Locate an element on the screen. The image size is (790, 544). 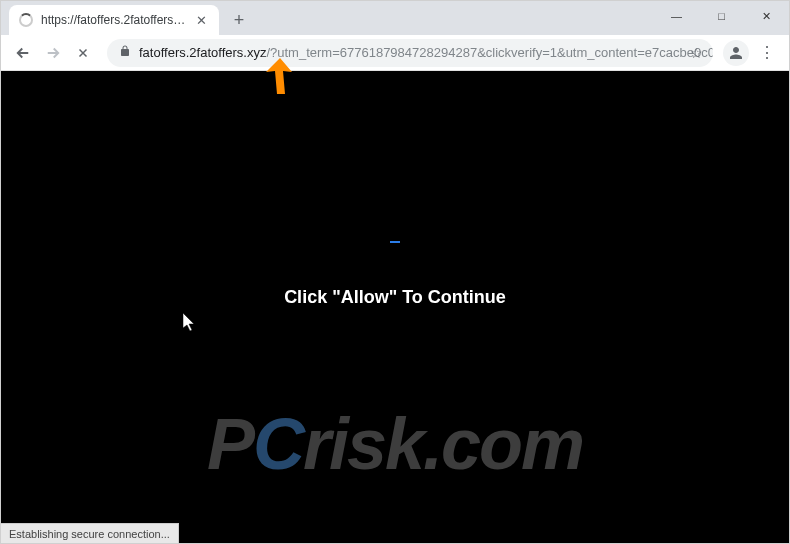
watermark-p: P is located at coordinates (230, 444).